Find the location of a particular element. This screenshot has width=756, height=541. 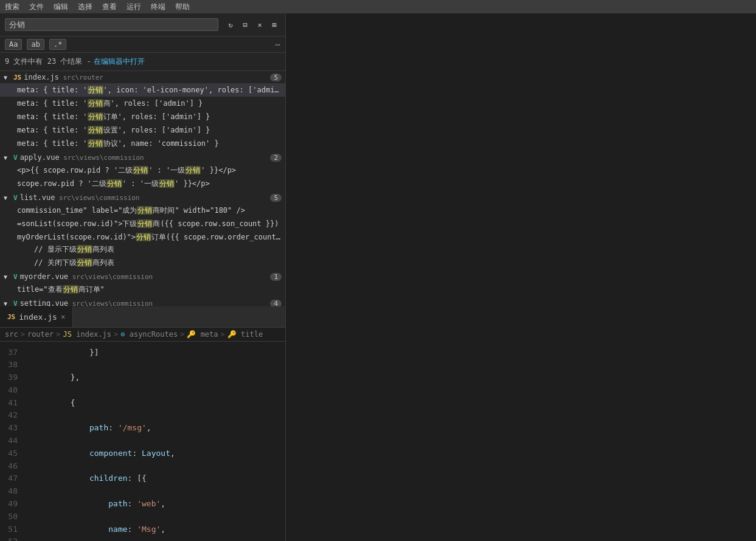

bc-file: JS index.js is located at coordinates (88, 334).